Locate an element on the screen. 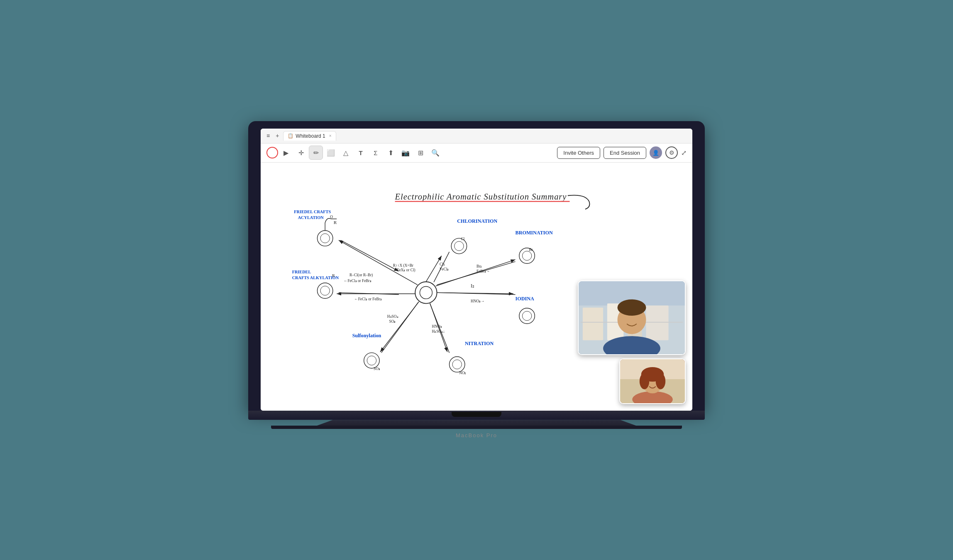 The height and width of the screenshot is (560, 953). tab-document-icon: 📋 is located at coordinates (291, 136).